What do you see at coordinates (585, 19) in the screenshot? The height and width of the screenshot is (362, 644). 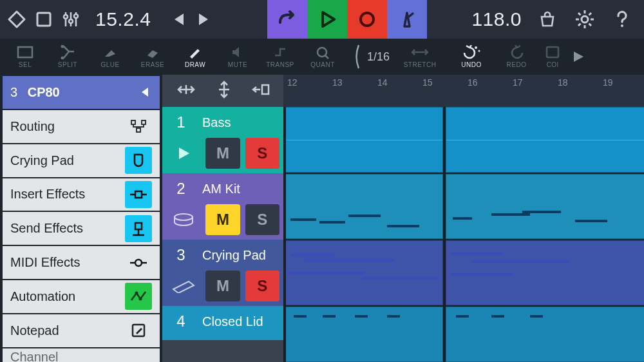 I see `settings-icon` at bounding box center [585, 19].